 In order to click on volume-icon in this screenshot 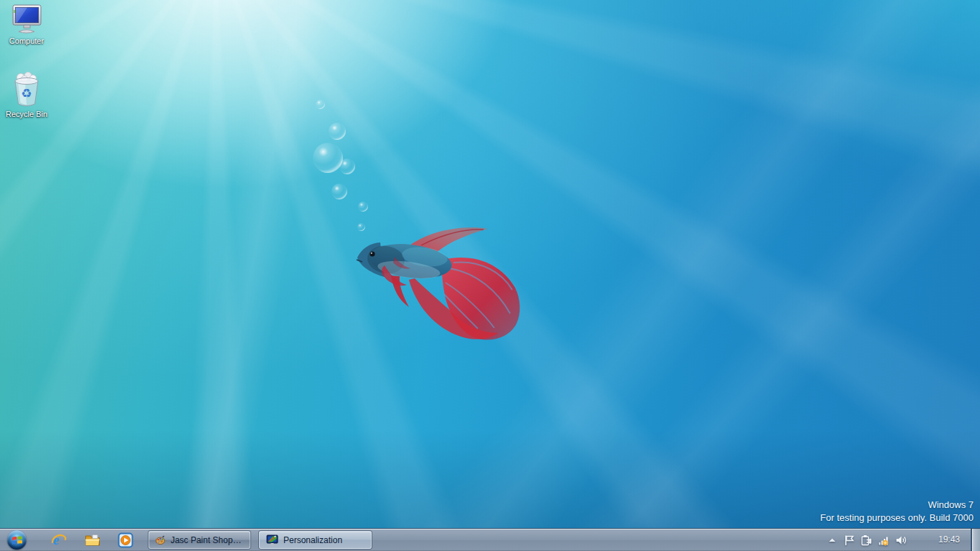, I will do `click(901, 540)`.